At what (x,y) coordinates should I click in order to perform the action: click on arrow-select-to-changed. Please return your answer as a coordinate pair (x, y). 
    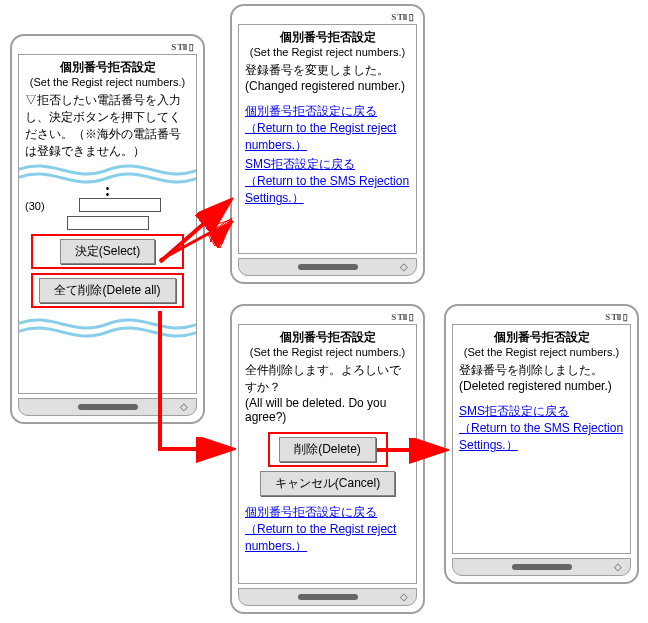
    Looking at the image, I should click on (196, 235).